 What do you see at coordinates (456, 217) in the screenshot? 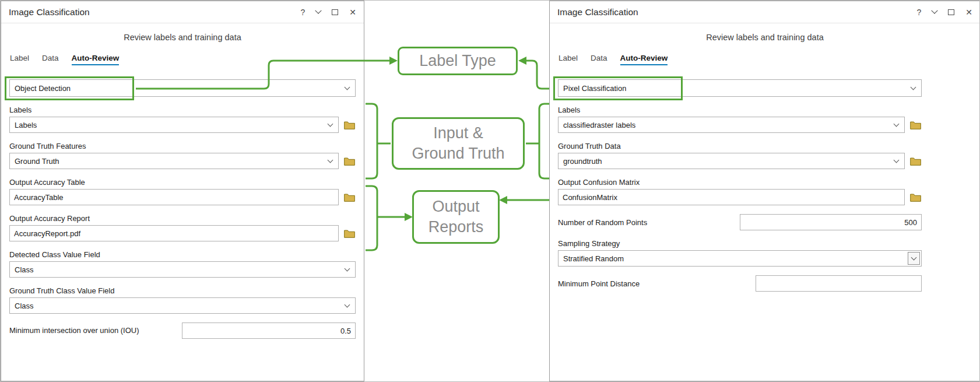
I see `annotation-output-reports: Output Reports` at bounding box center [456, 217].